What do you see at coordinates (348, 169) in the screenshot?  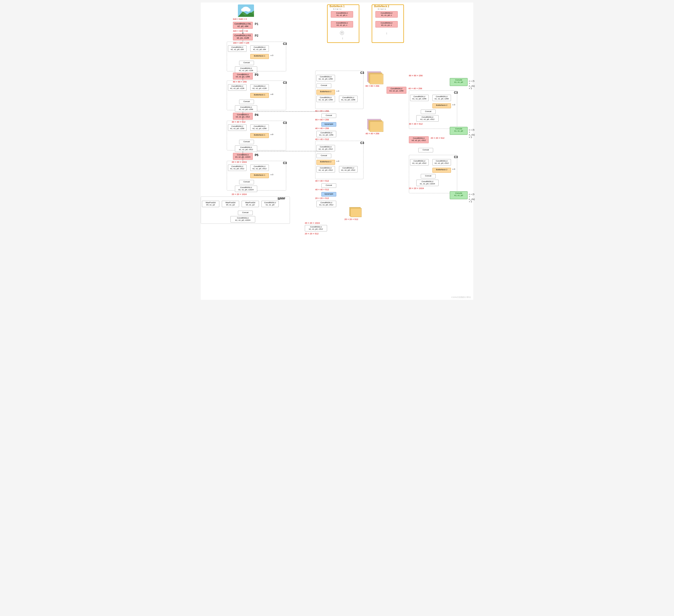 I see `c3-neck2-conv3: ConvBNSILUk1, s1, p0, c512` at bounding box center [348, 169].